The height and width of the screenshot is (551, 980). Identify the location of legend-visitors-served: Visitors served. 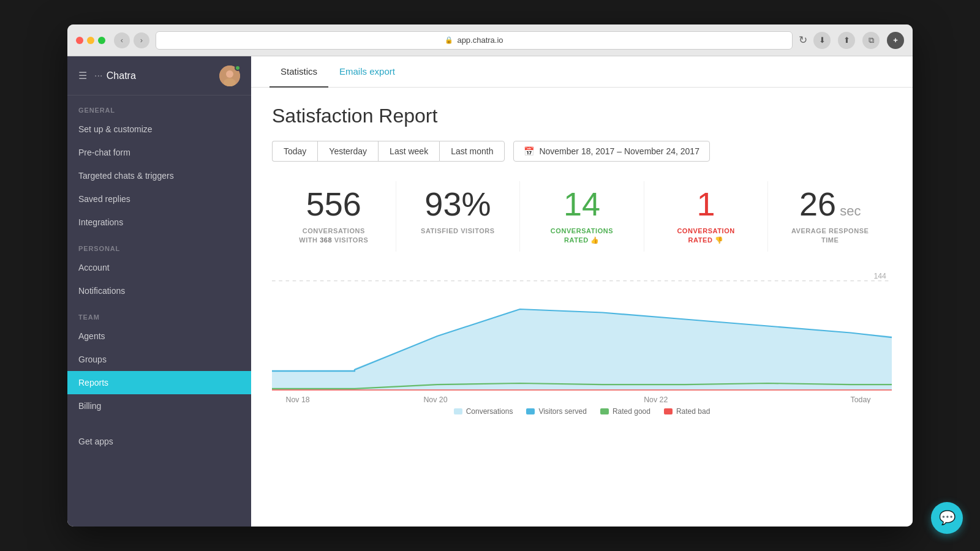
(556, 411).